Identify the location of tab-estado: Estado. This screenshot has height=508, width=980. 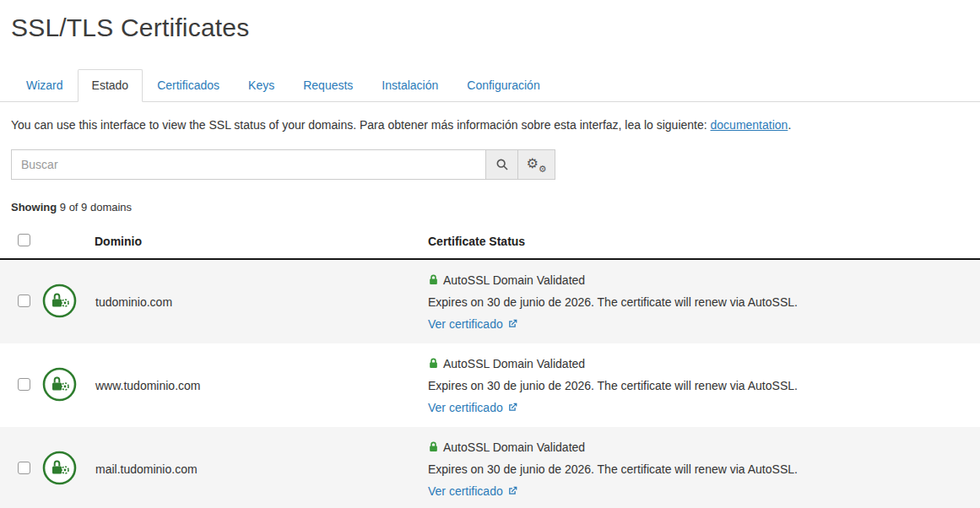
(111, 86).